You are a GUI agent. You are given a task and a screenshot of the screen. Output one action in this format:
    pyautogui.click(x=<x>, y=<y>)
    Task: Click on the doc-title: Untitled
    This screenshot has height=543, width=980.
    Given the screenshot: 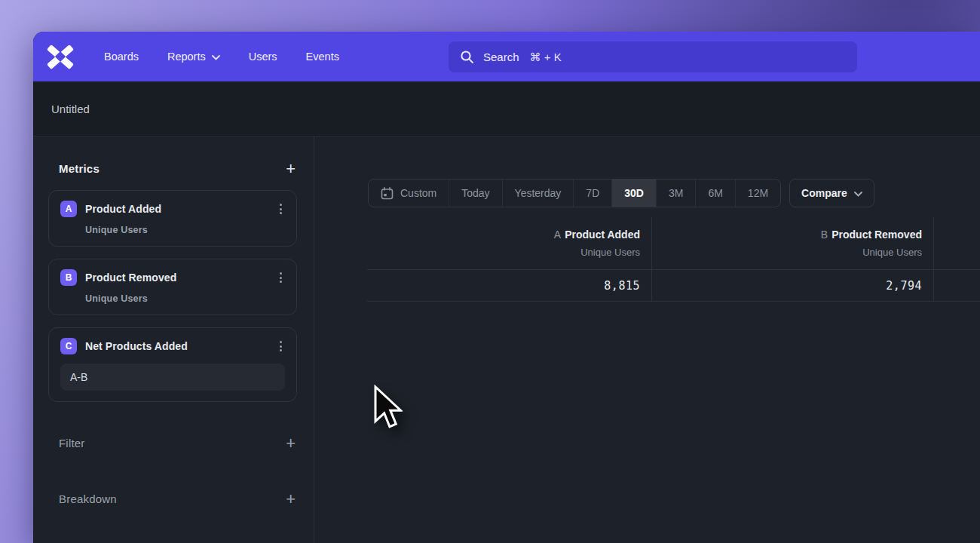 What is the action you would take?
    pyautogui.click(x=71, y=109)
    